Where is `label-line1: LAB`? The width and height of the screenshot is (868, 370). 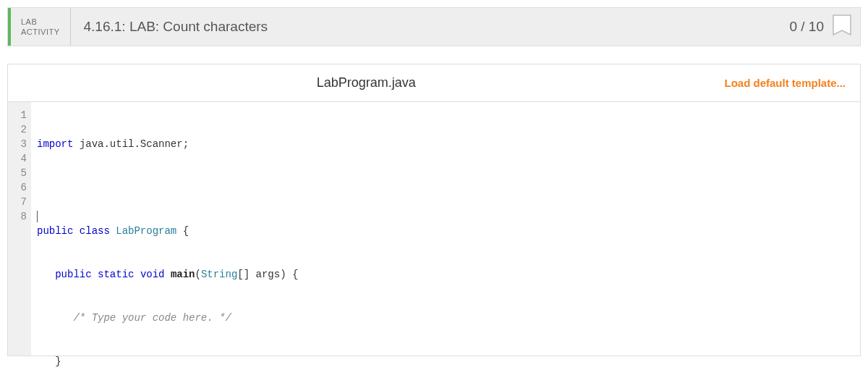 label-line1: LAB is located at coordinates (41, 22).